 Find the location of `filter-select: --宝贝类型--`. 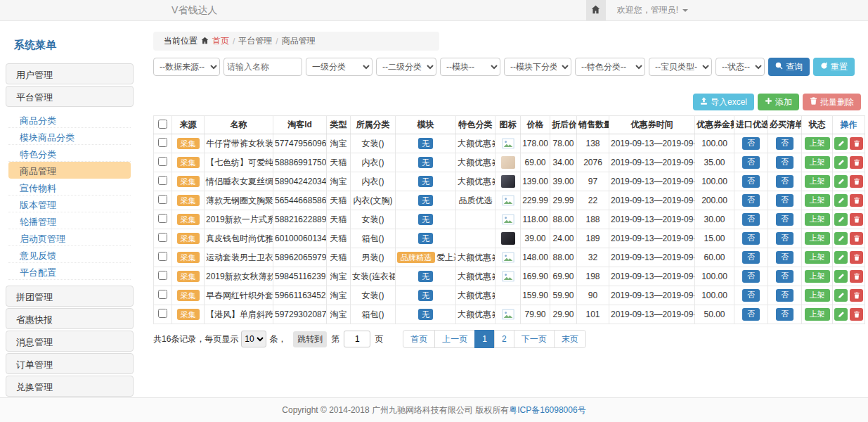

filter-select: --宝贝类型-- is located at coordinates (680, 67).